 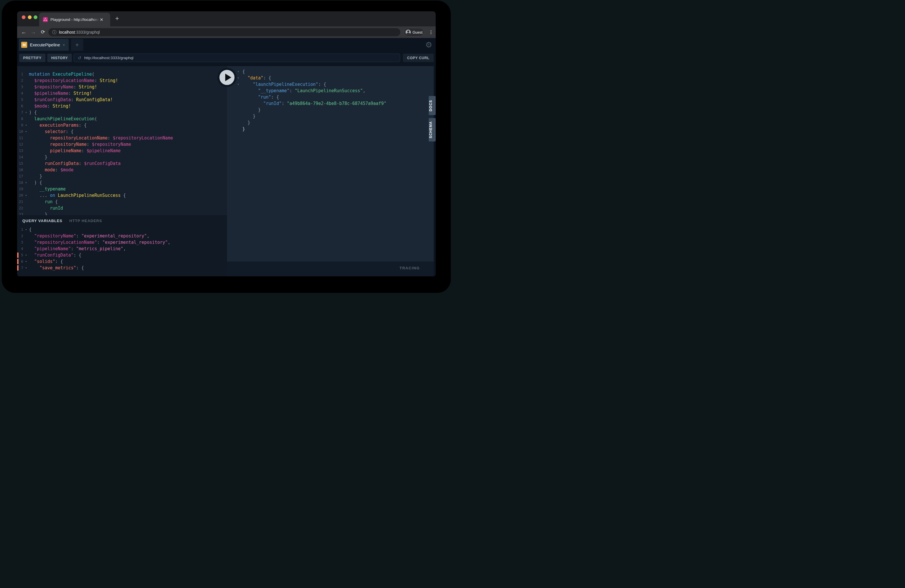 I want to click on session-tab-executepipeline: M ExecutePipeline ×, so click(x=44, y=45).